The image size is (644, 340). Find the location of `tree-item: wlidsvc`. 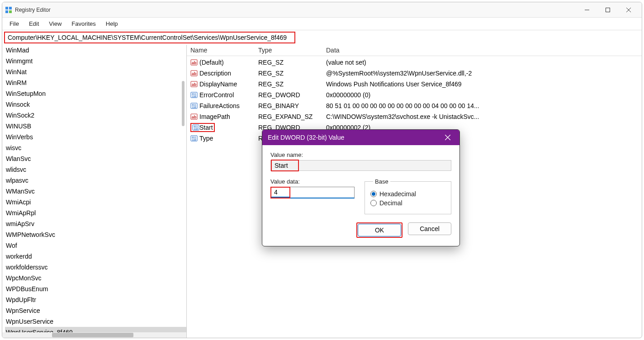

tree-item: wlidsvc is located at coordinates (96, 170).